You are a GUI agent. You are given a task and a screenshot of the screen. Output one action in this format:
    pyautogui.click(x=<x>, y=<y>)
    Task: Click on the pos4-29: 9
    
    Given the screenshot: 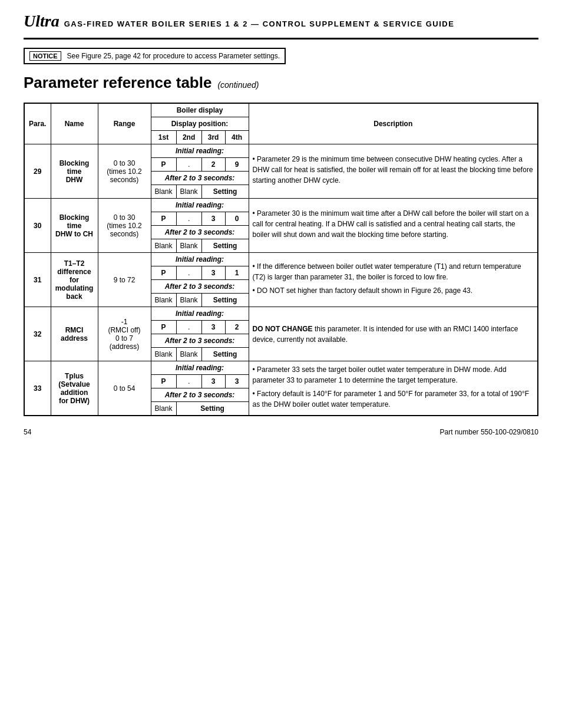 What is the action you would take?
    pyautogui.click(x=237, y=165)
    